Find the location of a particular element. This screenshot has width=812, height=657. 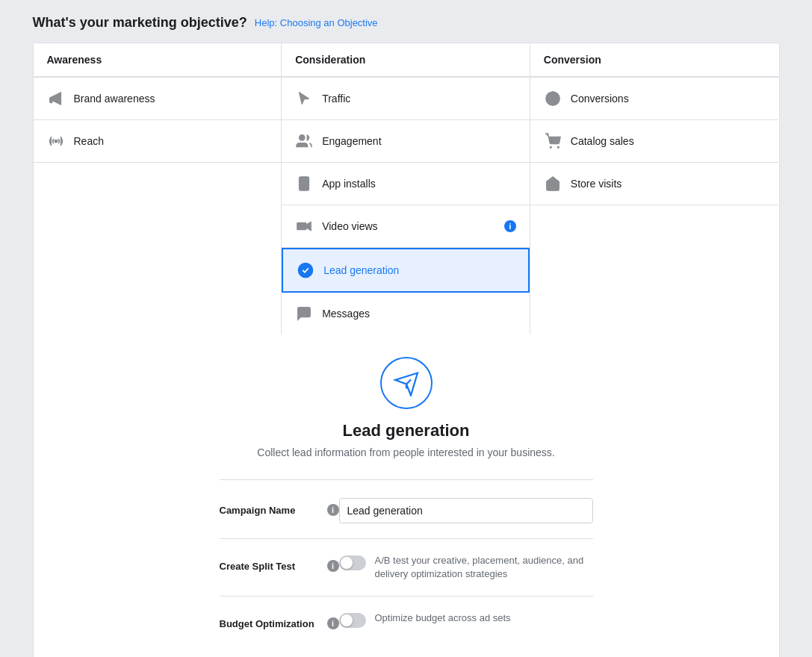

messages-label: Messages is located at coordinates (346, 314).